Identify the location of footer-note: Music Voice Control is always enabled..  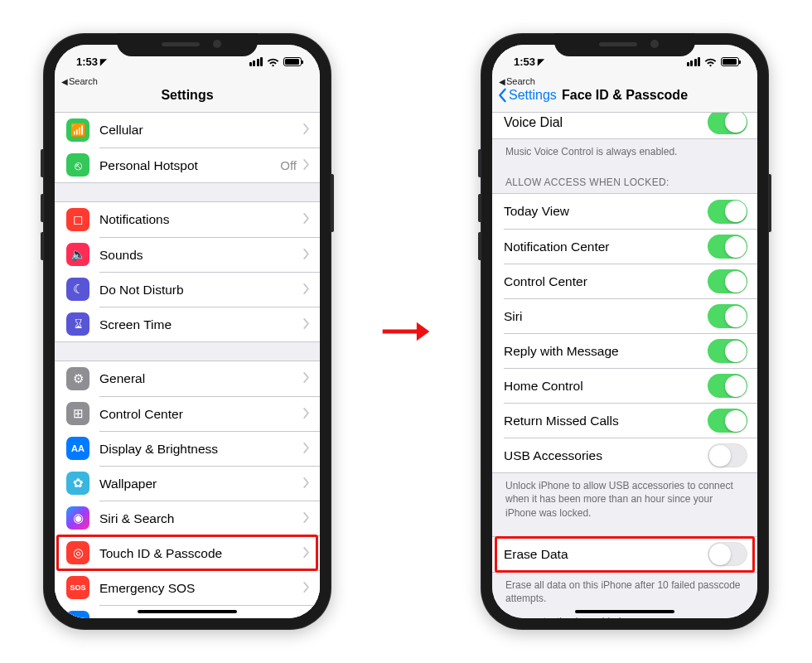
(625, 149).